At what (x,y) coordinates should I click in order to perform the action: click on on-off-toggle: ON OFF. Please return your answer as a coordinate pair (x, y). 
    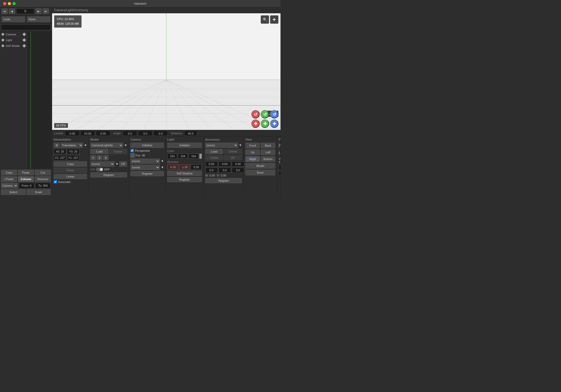
    Looking at the image, I should click on (109, 169).